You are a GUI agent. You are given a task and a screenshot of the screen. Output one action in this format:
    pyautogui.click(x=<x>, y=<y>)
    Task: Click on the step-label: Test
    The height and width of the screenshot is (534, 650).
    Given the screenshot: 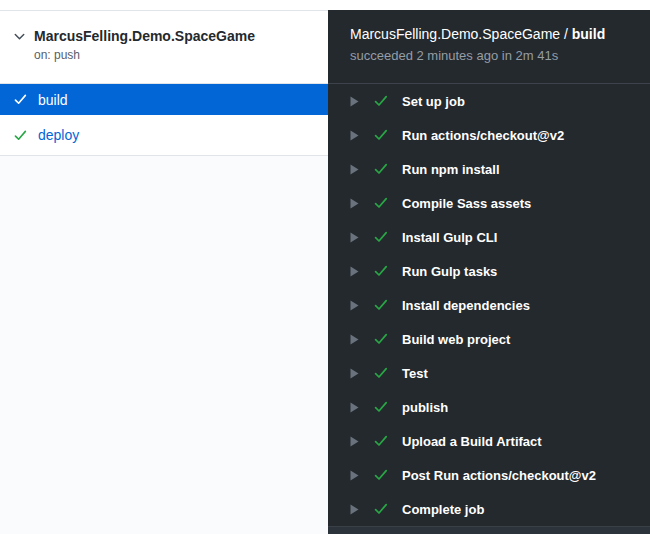 What is the action you would take?
    pyautogui.click(x=415, y=374)
    